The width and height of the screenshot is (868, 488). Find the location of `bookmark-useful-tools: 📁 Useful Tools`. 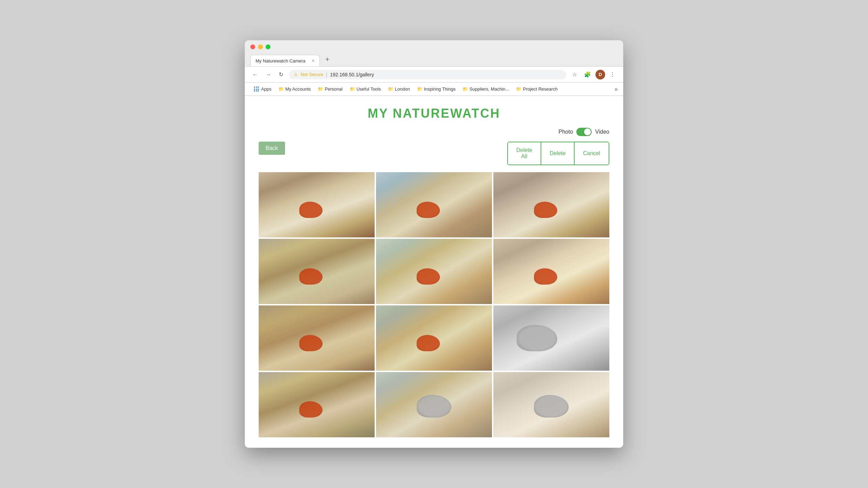

bookmark-useful-tools: 📁 Useful Tools is located at coordinates (365, 89).